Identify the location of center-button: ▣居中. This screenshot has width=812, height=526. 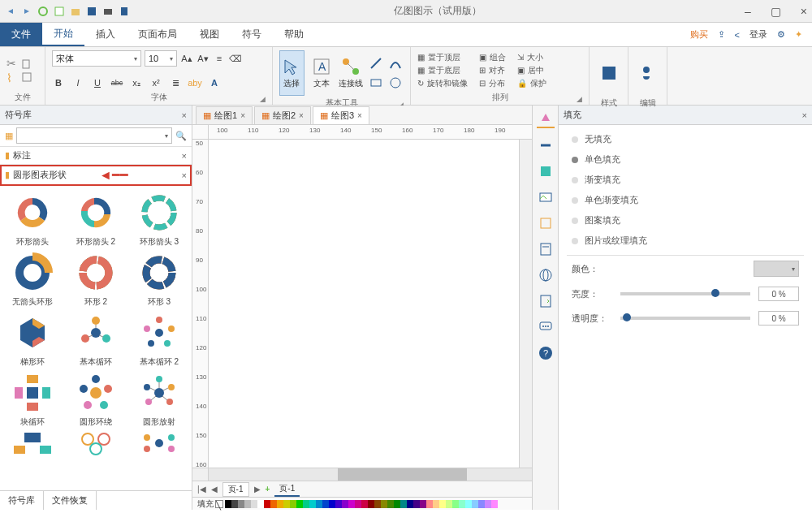
(532, 71).